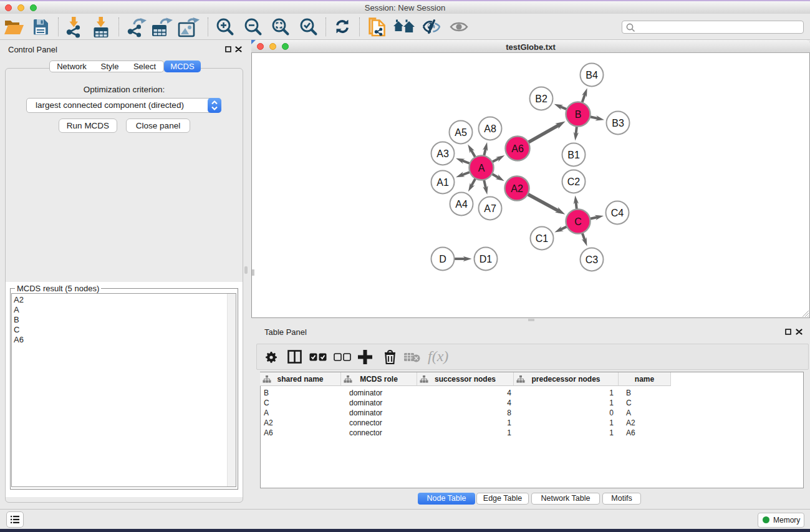 The height and width of the screenshot is (532, 810). Describe the element at coordinates (579, 115) in the screenshot. I see `svg-text: B` at that location.